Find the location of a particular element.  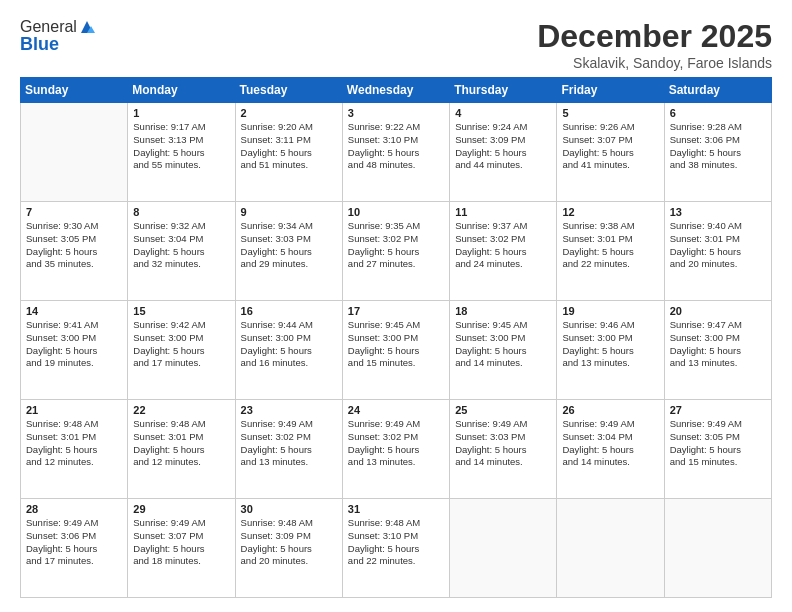

day-info: Sunrise: 9:17 AM Sunset: 3:13 PM Dayligh… is located at coordinates (181, 146).